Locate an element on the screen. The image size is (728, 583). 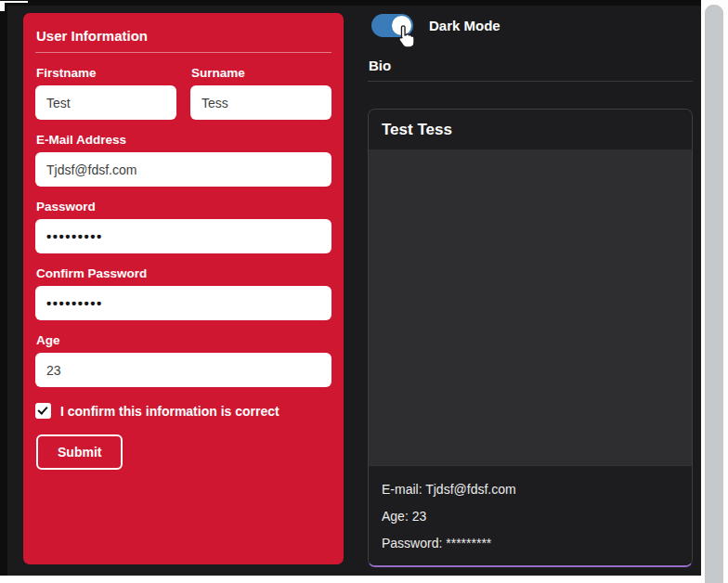
password-group: Password is located at coordinates (184, 227).